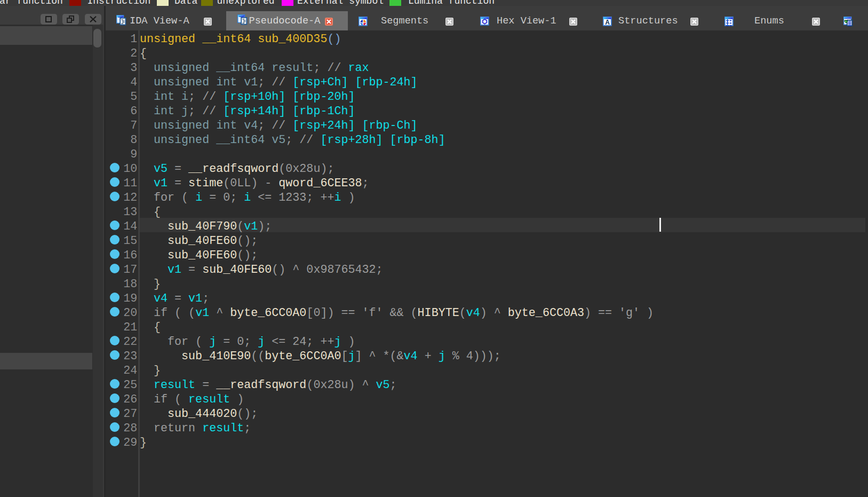  I want to click on svg-text: A, so click(607, 22).